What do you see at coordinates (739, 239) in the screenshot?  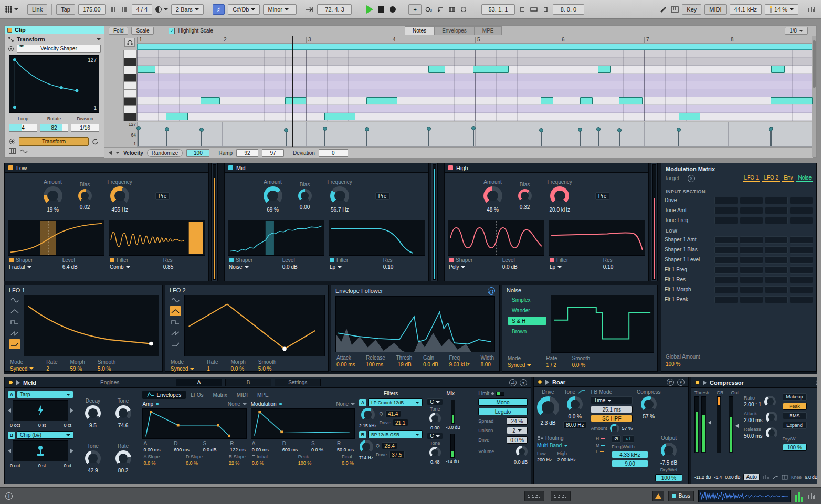 I see `matrix-row: Shaper 1 Amt` at bounding box center [739, 239].